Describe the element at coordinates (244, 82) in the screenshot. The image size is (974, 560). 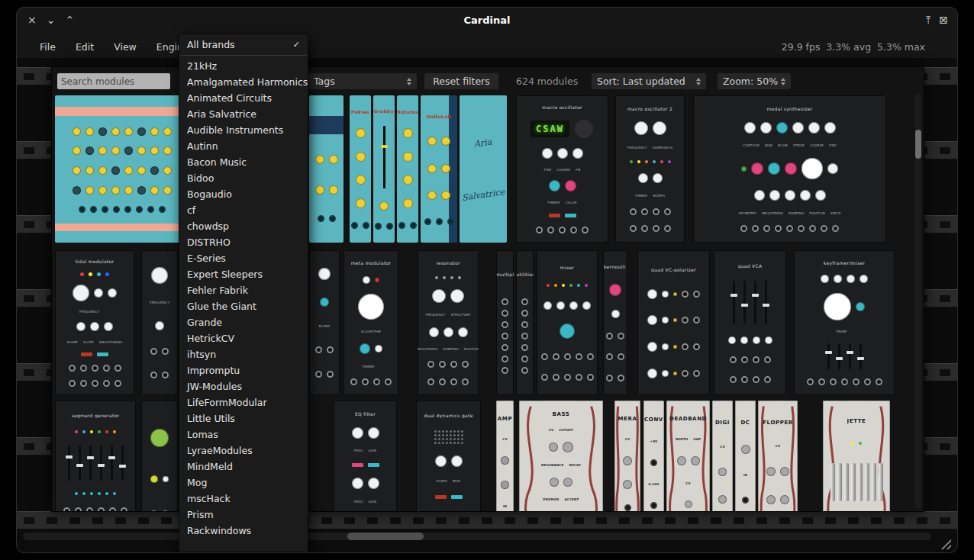
I see `brand-option-amalgamated-harmonics: Amalgamated Harmonics` at that location.